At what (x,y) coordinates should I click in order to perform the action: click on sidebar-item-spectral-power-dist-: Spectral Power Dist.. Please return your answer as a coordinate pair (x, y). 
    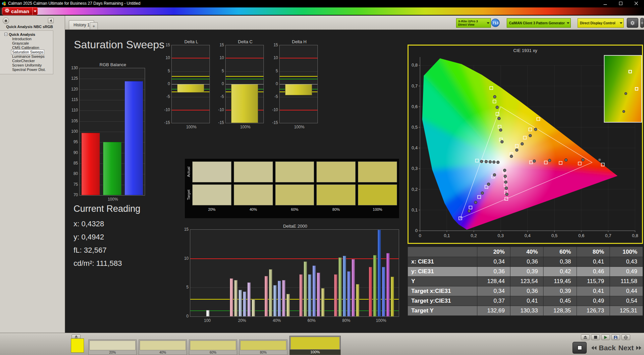
    Looking at the image, I should click on (29, 70).